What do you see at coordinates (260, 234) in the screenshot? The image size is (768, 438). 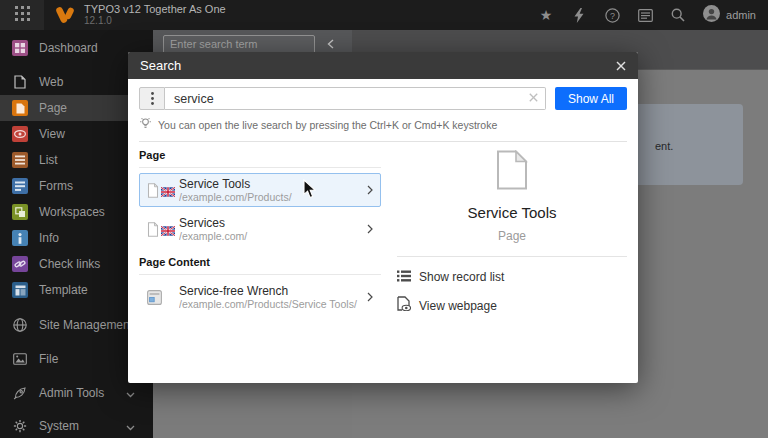 I see `results-column: Page` at bounding box center [260, 234].